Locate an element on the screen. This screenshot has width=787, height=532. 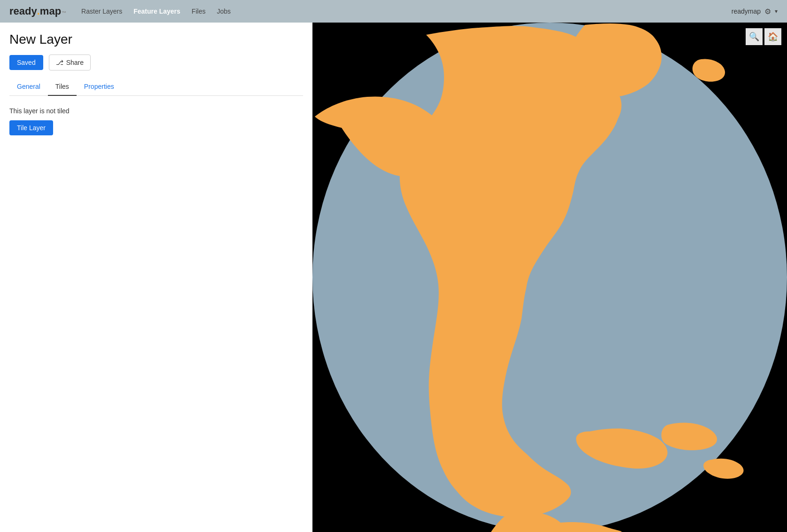
logo-trademark: ™ is located at coordinates (64, 13).